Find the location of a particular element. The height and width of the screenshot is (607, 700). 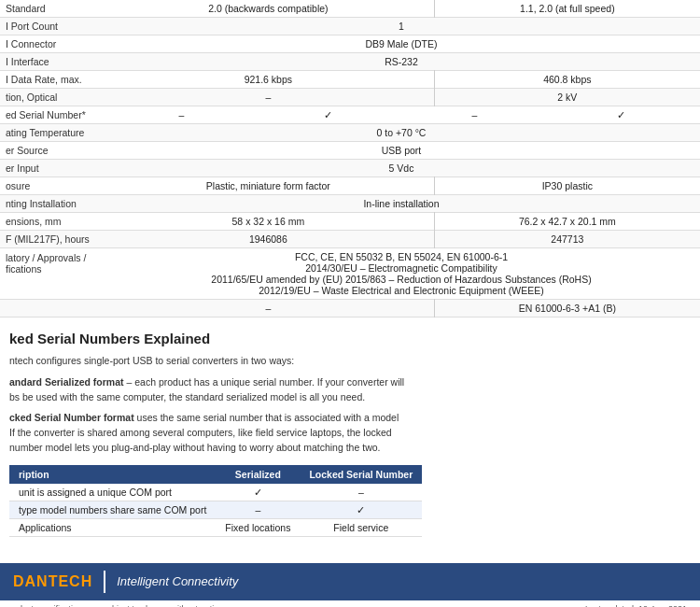

table-row: latory / Approvals /fications FCC, CE, E… is located at coordinates (350, 275).